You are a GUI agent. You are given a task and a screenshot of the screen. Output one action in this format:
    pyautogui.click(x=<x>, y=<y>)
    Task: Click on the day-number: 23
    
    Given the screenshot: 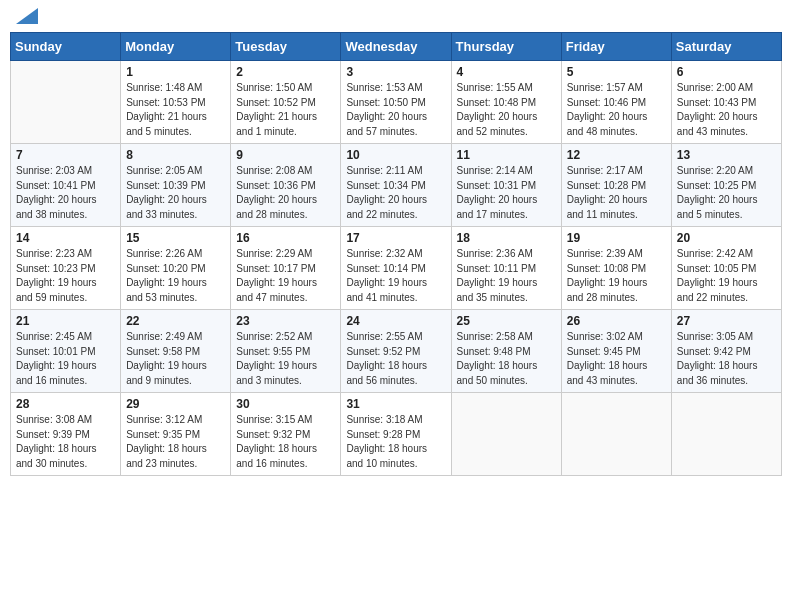 What is the action you would take?
    pyautogui.click(x=286, y=321)
    